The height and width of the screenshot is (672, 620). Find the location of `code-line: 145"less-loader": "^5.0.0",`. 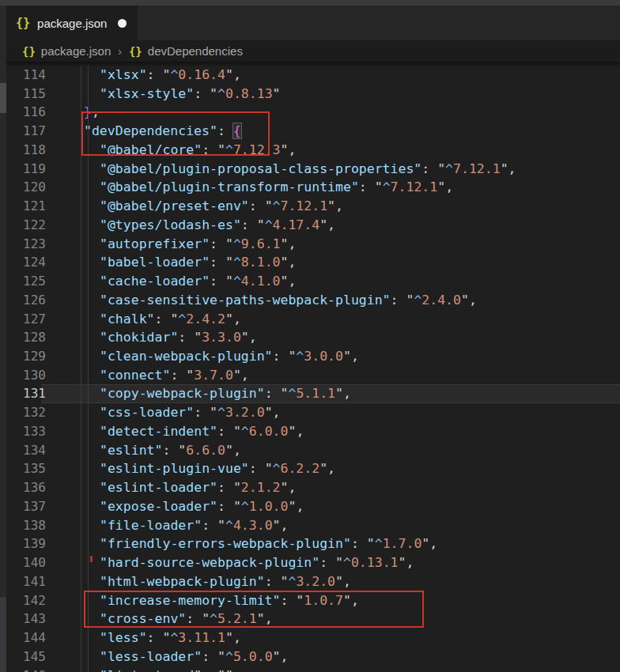

code-line: 145"less-loader": "^5.0.0", is located at coordinates (313, 657).